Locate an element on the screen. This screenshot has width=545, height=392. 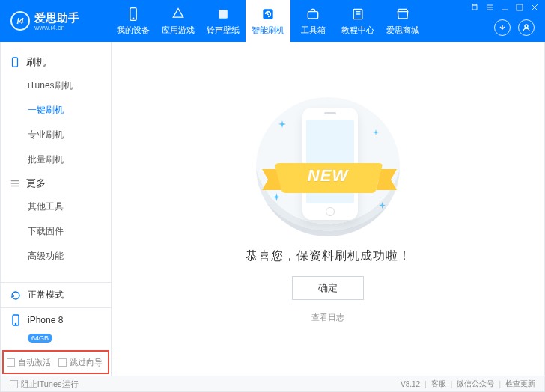
nav-label: 我的设备 is located at coordinates (133, 30).